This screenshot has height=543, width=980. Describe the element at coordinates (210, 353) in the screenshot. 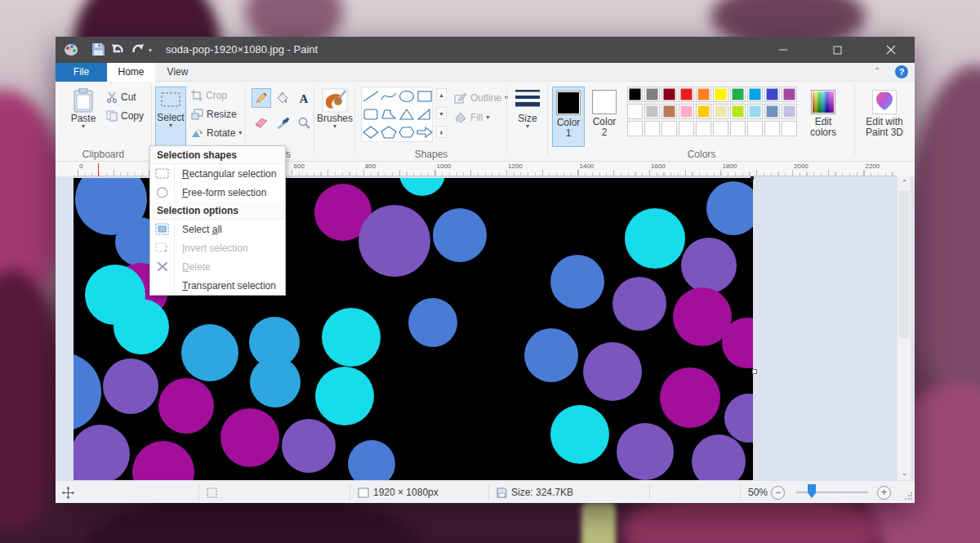

I see `bokeh-circle-skyblue` at that location.